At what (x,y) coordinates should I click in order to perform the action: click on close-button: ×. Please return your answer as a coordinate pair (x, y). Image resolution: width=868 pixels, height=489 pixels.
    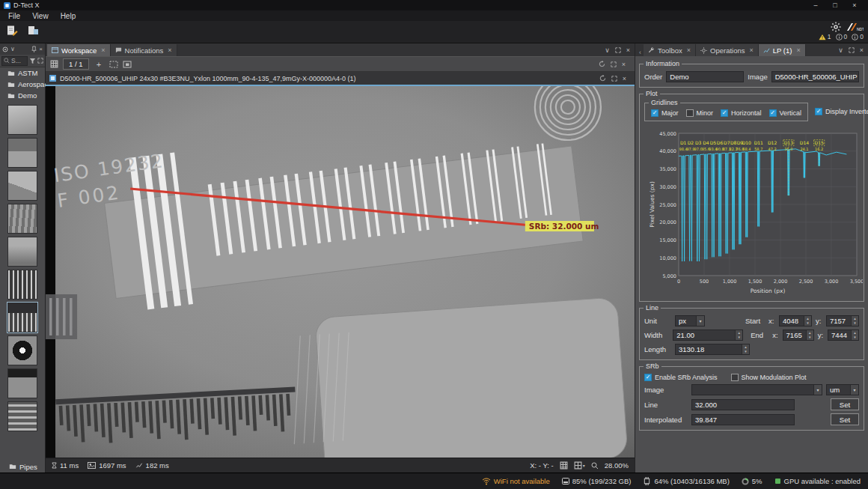
    Looking at the image, I should click on (855, 5).